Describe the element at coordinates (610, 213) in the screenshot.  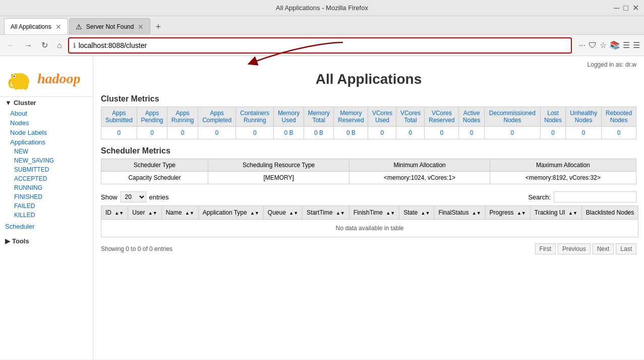
I see `col-blacklisted-nodes: Blacklisted Nodes` at that location.